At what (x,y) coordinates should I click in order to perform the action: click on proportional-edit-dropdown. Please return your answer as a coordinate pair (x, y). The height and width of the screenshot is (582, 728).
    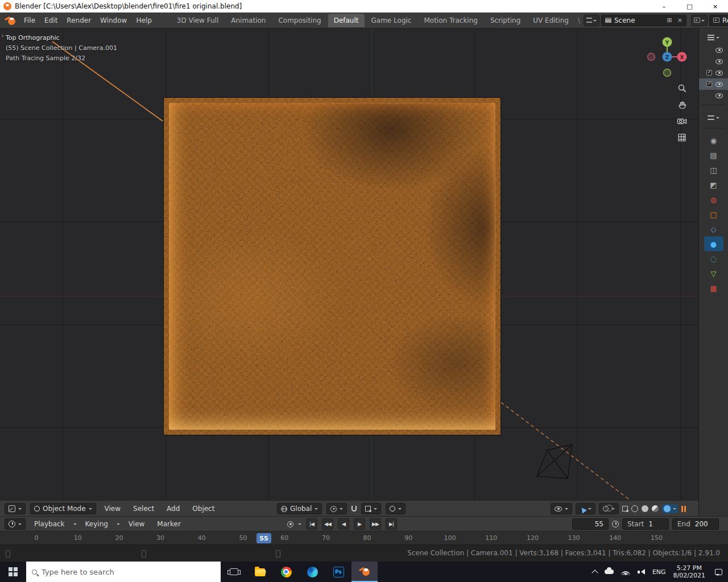
    Looking at the image, I should click on (396, 509).